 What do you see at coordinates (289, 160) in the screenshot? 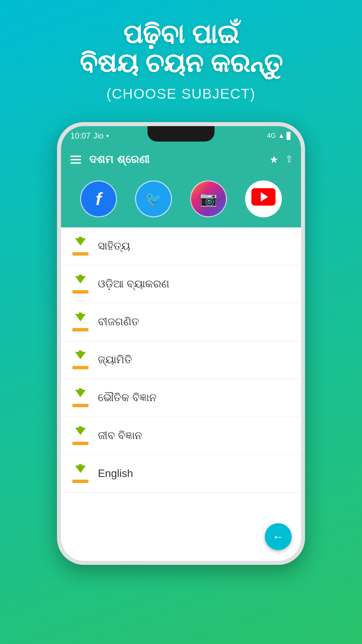
I see `share-button: ⇧` at bounding box center [289, 160].